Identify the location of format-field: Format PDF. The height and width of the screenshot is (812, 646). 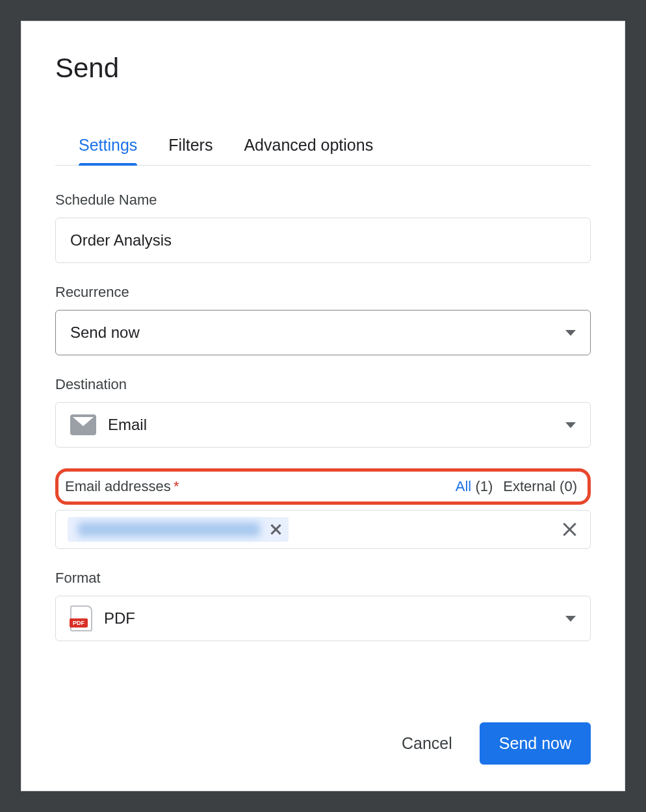
(323, 605).